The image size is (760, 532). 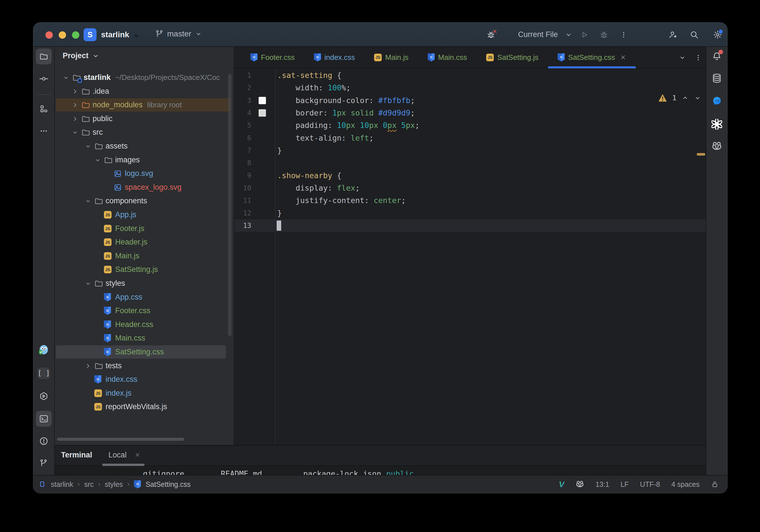 I want to click on tree-item-public: public, so click(x=144, y=119).